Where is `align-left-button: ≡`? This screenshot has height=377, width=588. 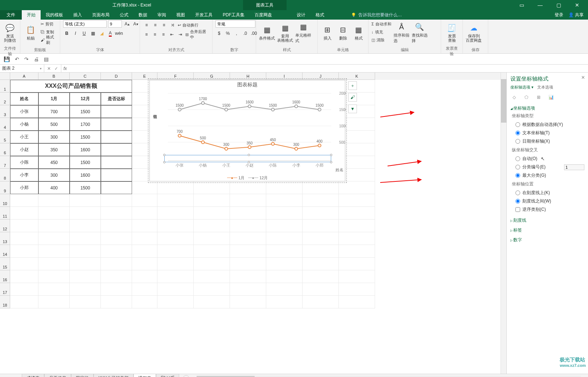 align-left-button: ≡ is located at coordinates (147, 34).